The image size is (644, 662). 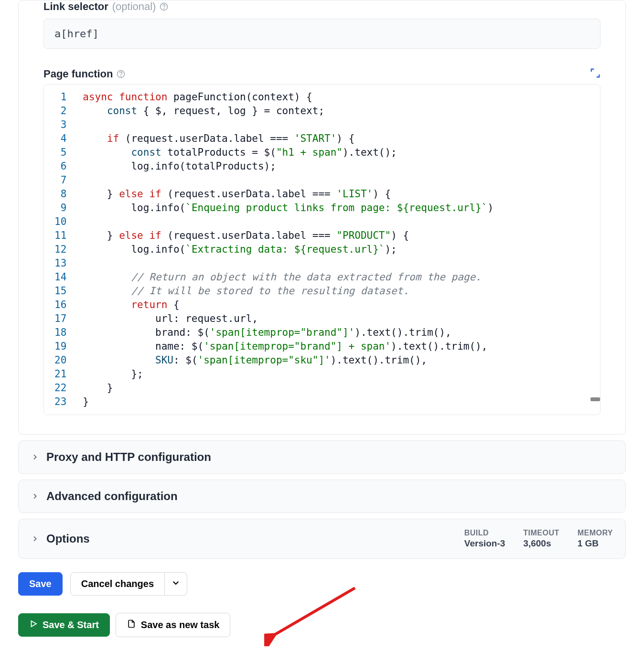 What do you see at coordinates (485, 533) in the screenshot?
I see `build-label: BUILD` at bounding box center [485, 533].